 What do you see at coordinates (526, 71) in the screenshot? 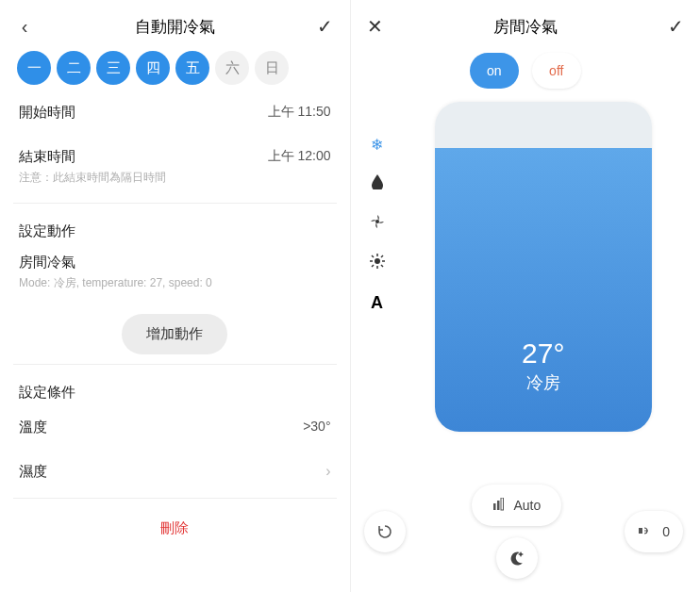
I see `power-toggle: on off` at bounding box center [526, 71].